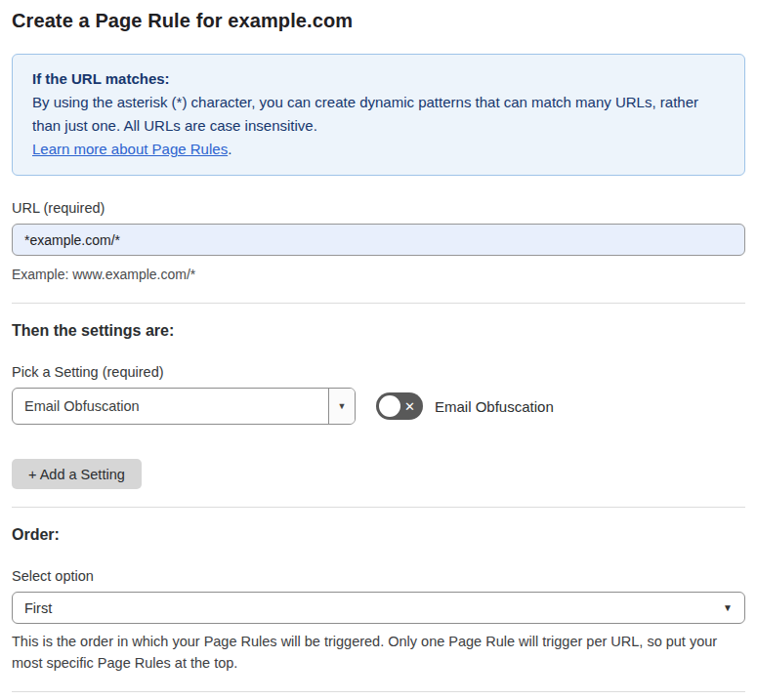 This screenshot has height=700, width=757. What do you see at coordinates (379, 114) in the screenshot?
I see `info-box-body: By using the asterisk (*) character, you…` at bounding box center [379, 114].